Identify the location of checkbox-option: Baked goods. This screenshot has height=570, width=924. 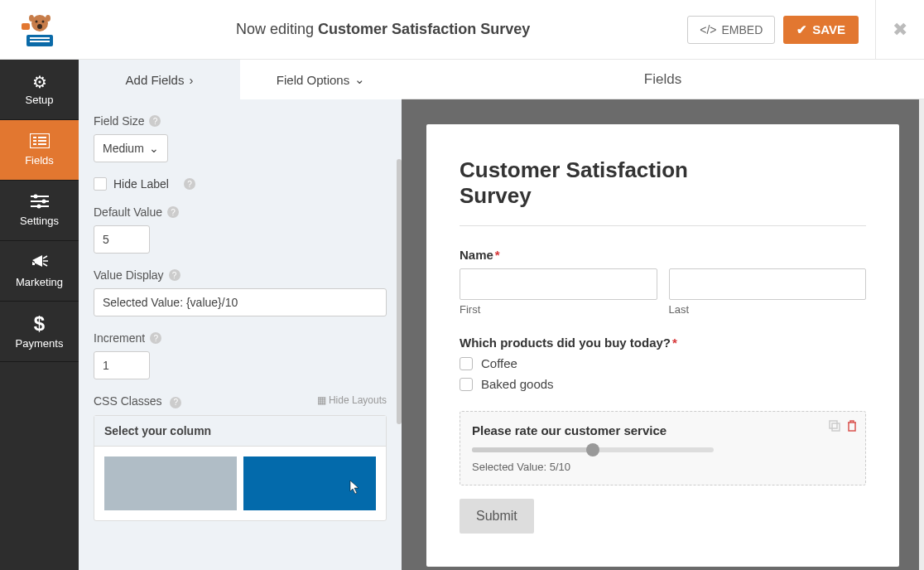
(662, 384).